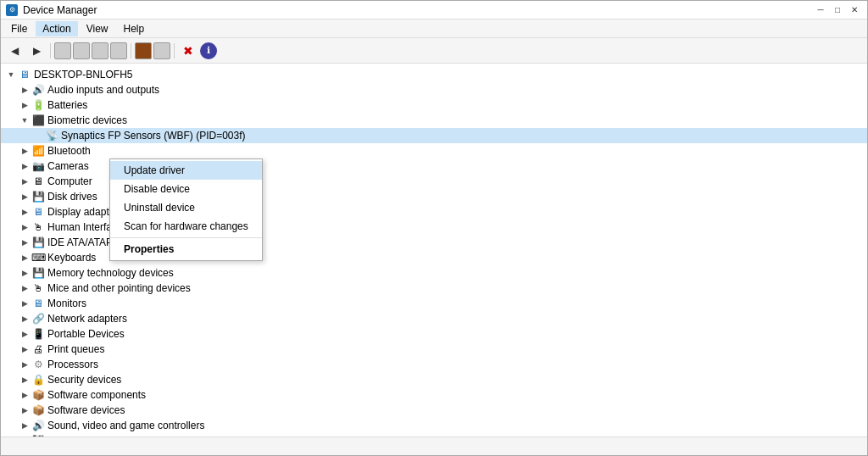 The image size is (868, 456). What do you see at coordinates (434, 410) in the screenshot?
I see `tree-item-software-dev: ▶ 📦 Software devices` at bounding box center [434, 410].